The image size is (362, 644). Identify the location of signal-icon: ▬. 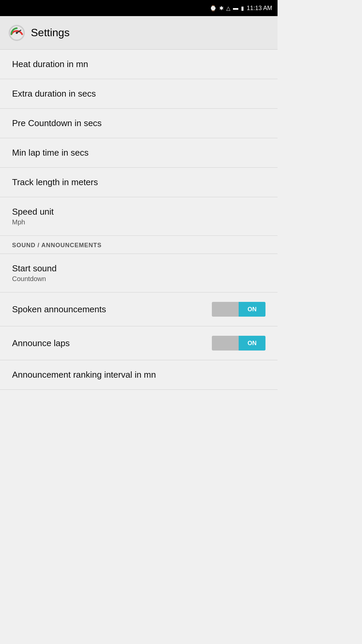
(236, 8).